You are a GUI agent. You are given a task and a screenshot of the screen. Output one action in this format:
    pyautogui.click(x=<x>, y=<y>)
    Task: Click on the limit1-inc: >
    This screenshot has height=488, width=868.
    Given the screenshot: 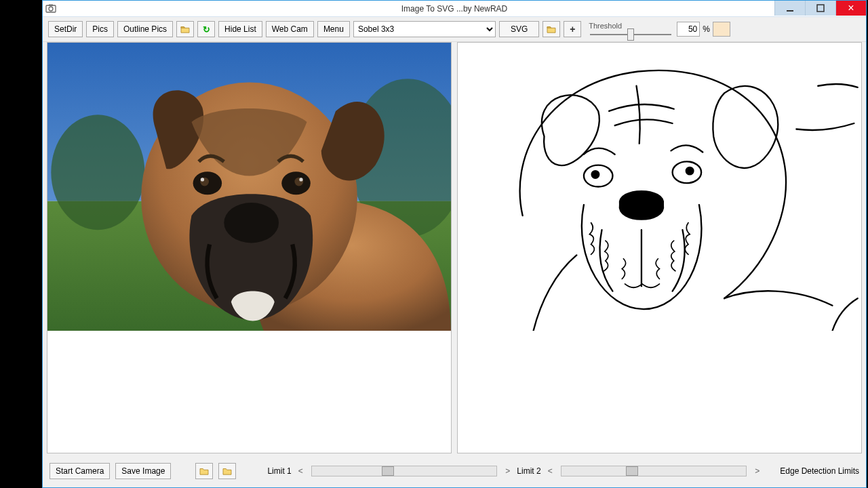 What is the action you would take?
    pyautogui.click(x=507, y=471)
    